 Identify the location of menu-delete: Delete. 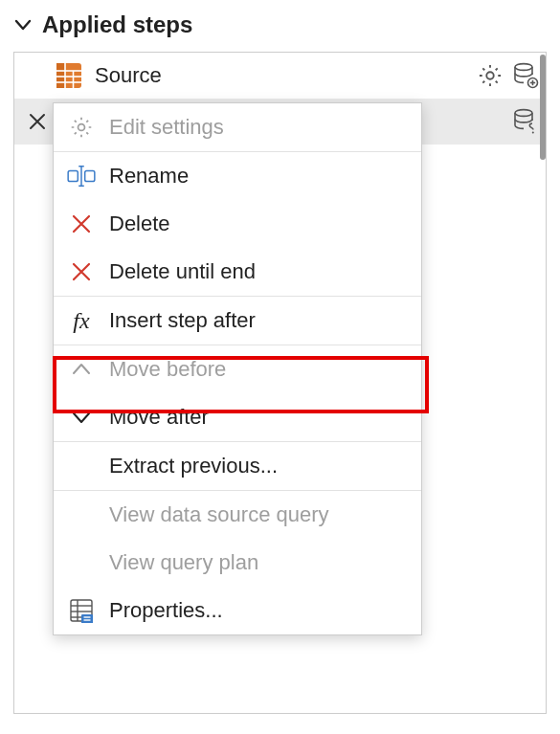
(237, 224).